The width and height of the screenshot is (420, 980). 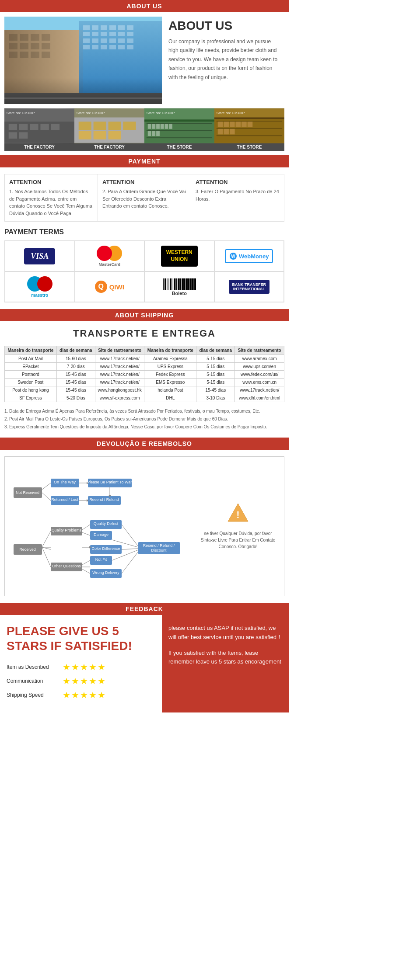 I want to click on svg-text: Not Fit, so click(x=102, y=560).